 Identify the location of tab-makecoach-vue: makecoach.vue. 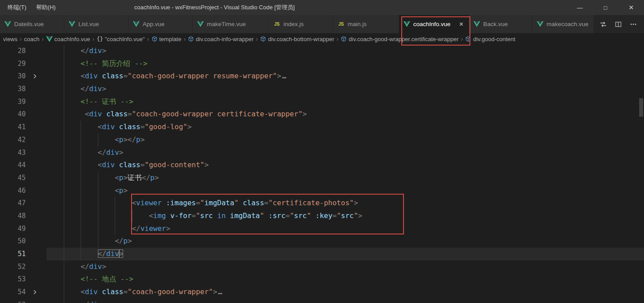
(563, 24).